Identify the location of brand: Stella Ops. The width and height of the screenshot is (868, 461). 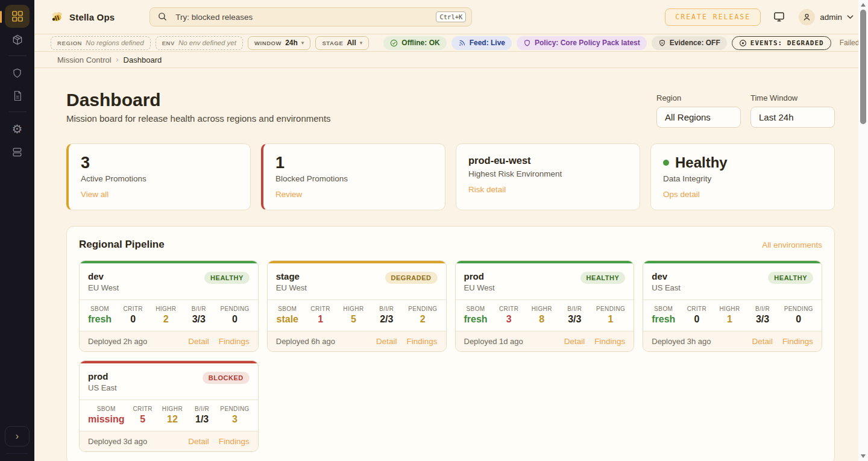
(83, 17).